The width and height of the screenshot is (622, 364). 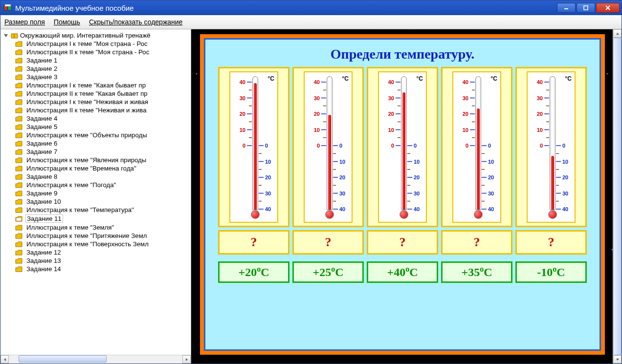 I want to click on tree-item-label: Иллюстрация к теме "Поверхность Земл, so click(x=88, y=244).